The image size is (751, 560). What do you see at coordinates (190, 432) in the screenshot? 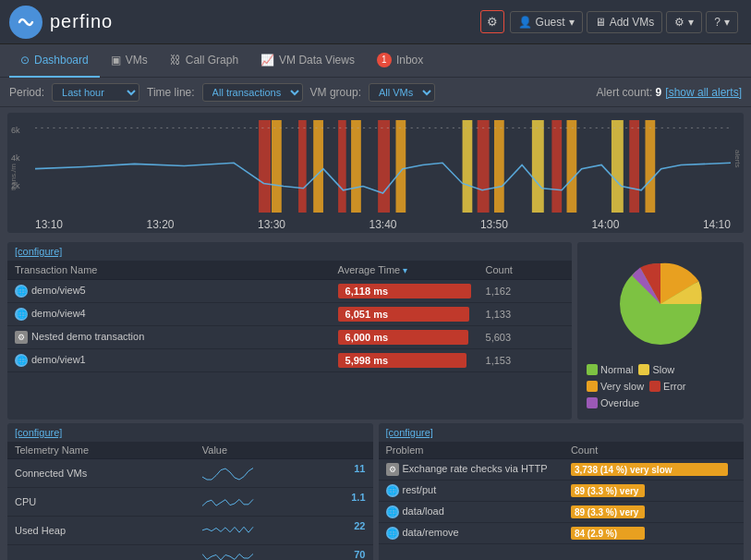
I see `configure-telemetry-link: [configure]` at bounding box center [190, 432].